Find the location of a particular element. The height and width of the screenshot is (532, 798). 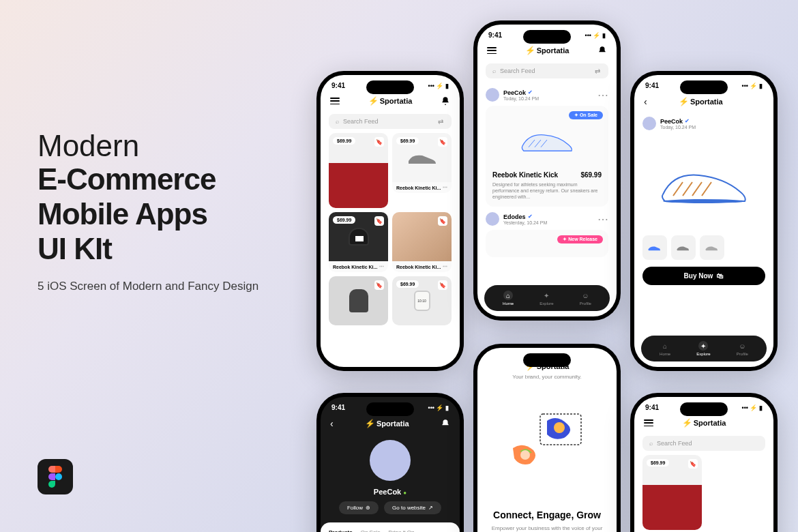

search-input: ⌕ Search Feed is located at coordinates (704, 443).